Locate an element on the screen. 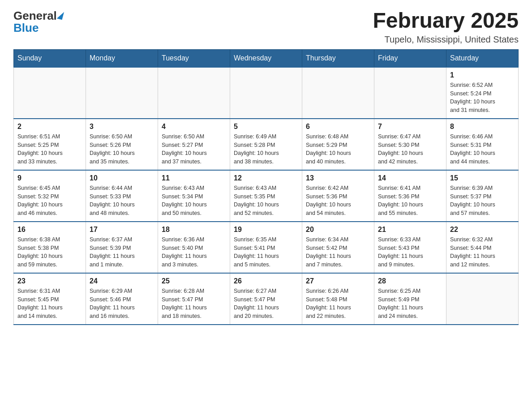 This screenshot has width=532, height=411. day-number: 14 is located at coordinates (410, 178).